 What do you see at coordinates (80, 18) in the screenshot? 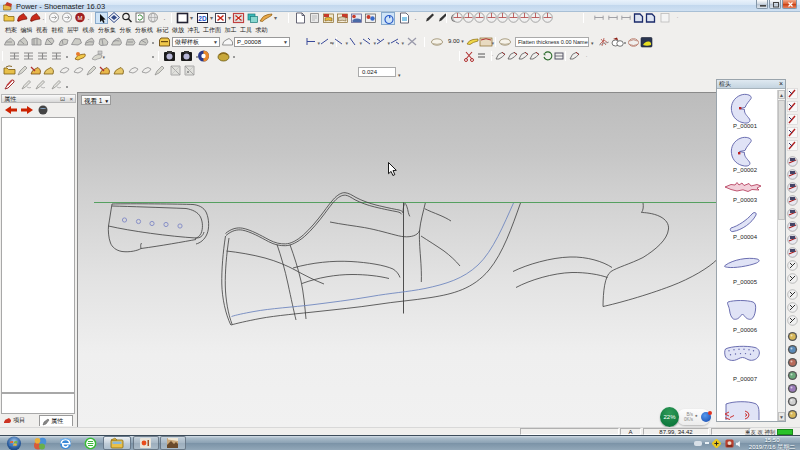
I see `svg-text: M` at bounding box center [80, 18].